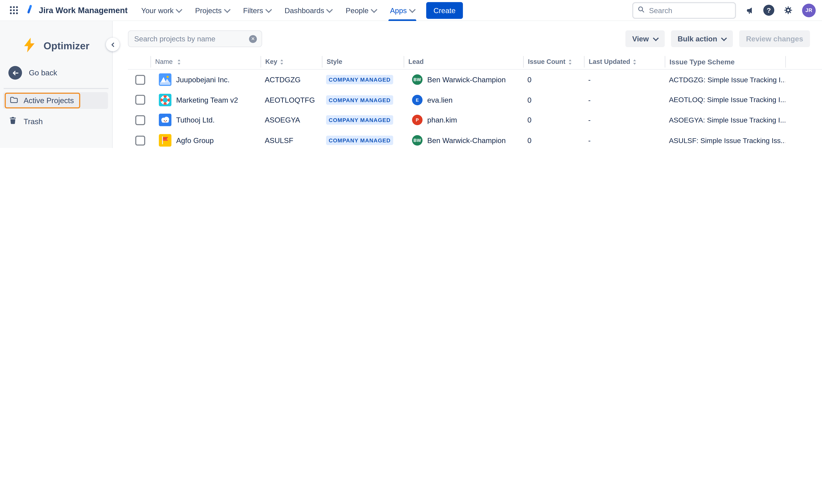 The image size is (822, 504). What do you see at coordinates (363, 62) in the screenshot?
I see `column-header-style: Style` at bounding box center [363, 62].